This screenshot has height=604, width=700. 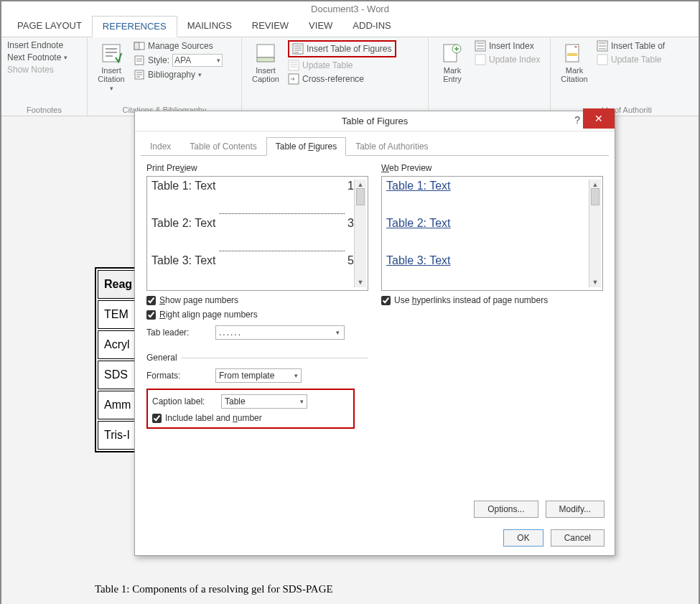 I want to click on dialog-tab-index: Index, so click(x=161, y=147).